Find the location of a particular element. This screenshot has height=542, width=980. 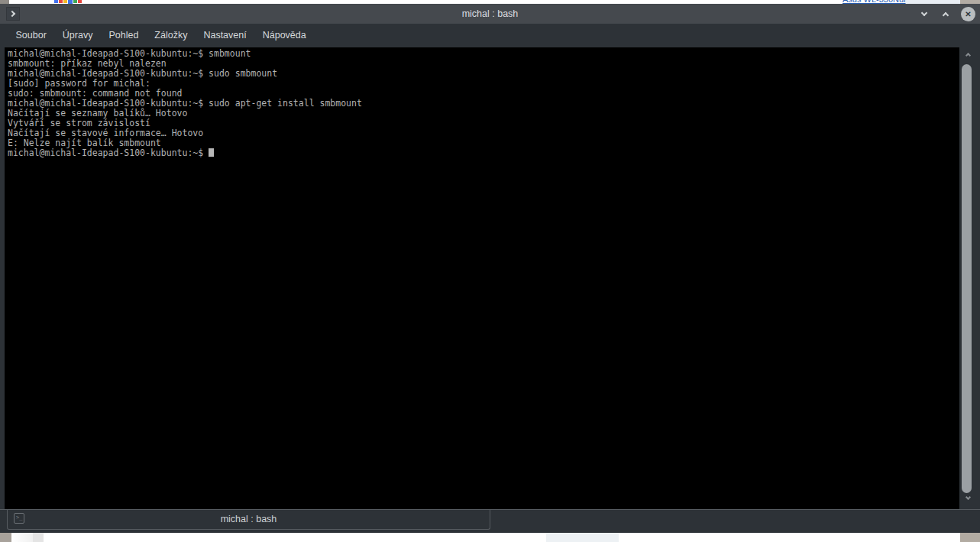

close-button: ✕ is located at coordinates (969, 14).